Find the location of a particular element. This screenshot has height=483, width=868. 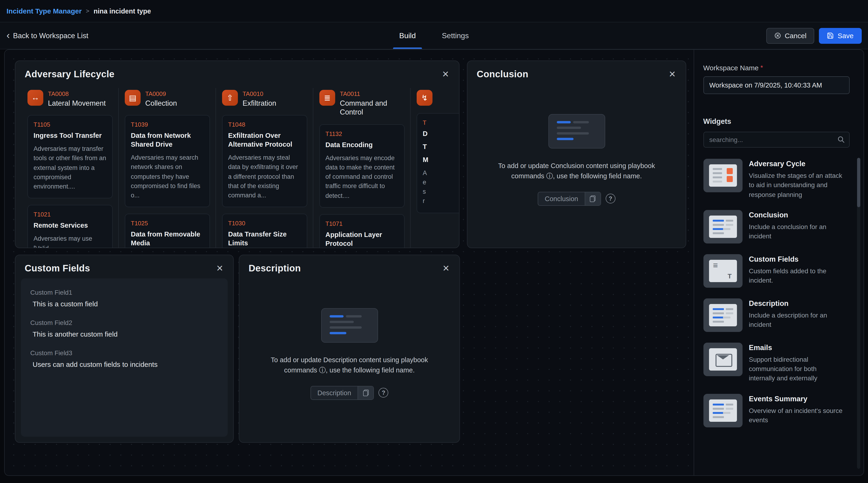

widget-list: Adversary Cycle Visualize the stages of … is located at coordinates (776, 293).